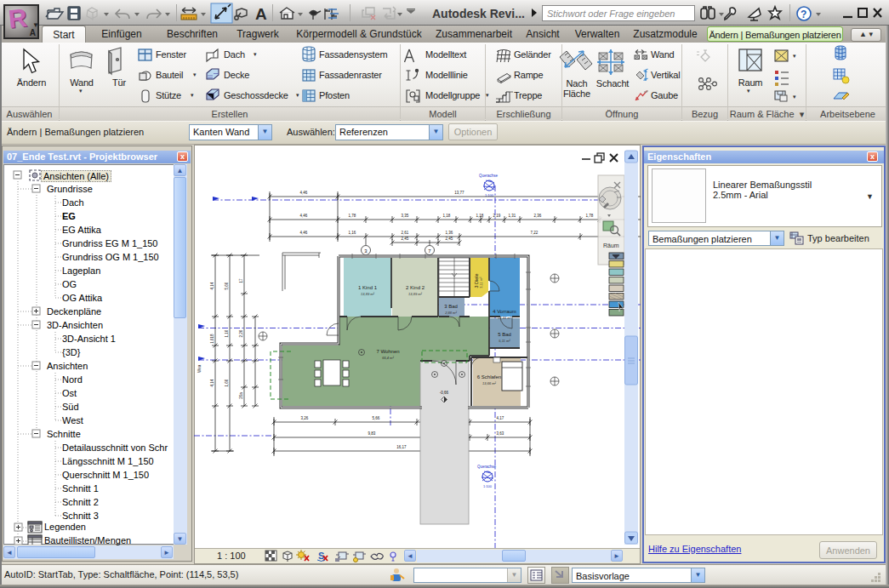 The image size is (889, 588). I want to click on svg-text: 12,66 m², so click(504, 318).